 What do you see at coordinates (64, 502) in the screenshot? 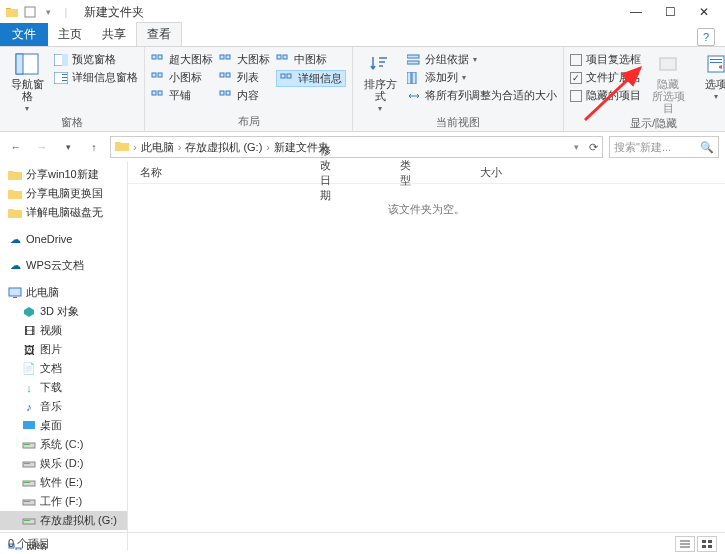
I see `tree-item: 工作 (F:)` at bounding box center [64, 502].